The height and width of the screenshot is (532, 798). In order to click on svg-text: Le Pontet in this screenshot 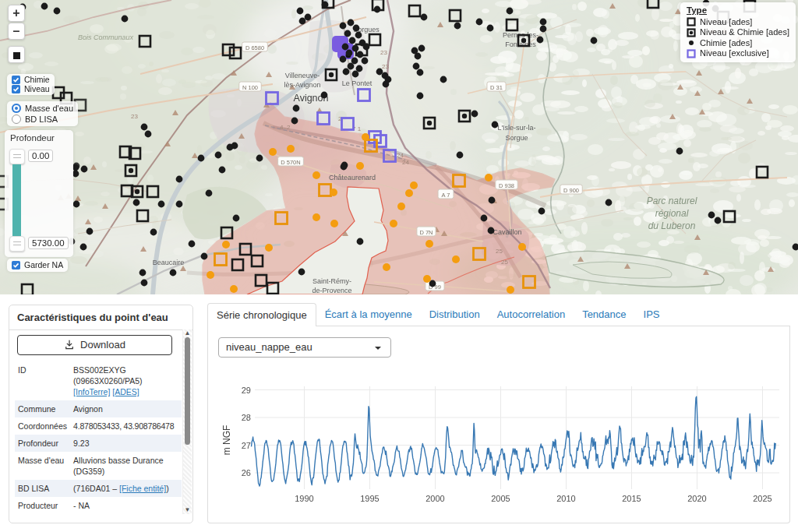, I will do `click(357, 83)`.